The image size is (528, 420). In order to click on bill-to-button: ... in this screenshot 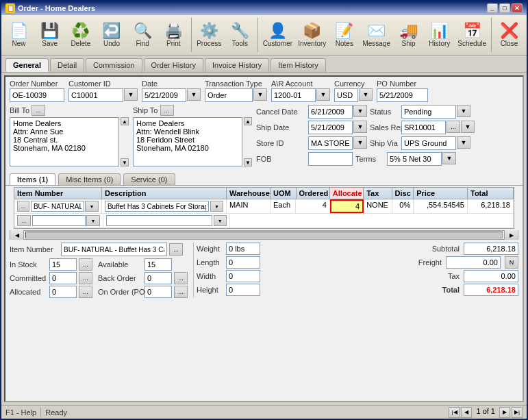, I will do `click(38, 110)`.